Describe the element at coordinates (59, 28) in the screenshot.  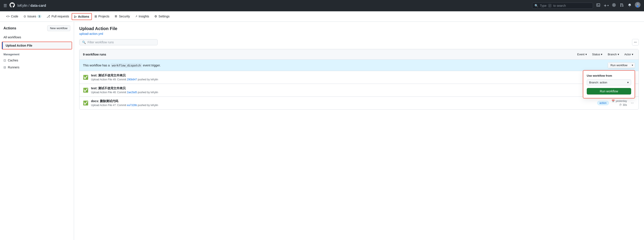
I see `new-workflow-button: New workflow` at that location.